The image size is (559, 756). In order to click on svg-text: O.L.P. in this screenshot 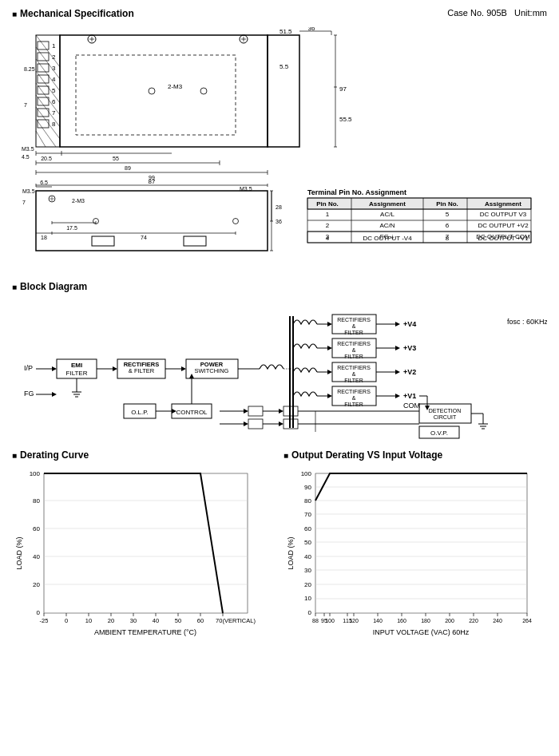, I will do `click(140, 412)`.